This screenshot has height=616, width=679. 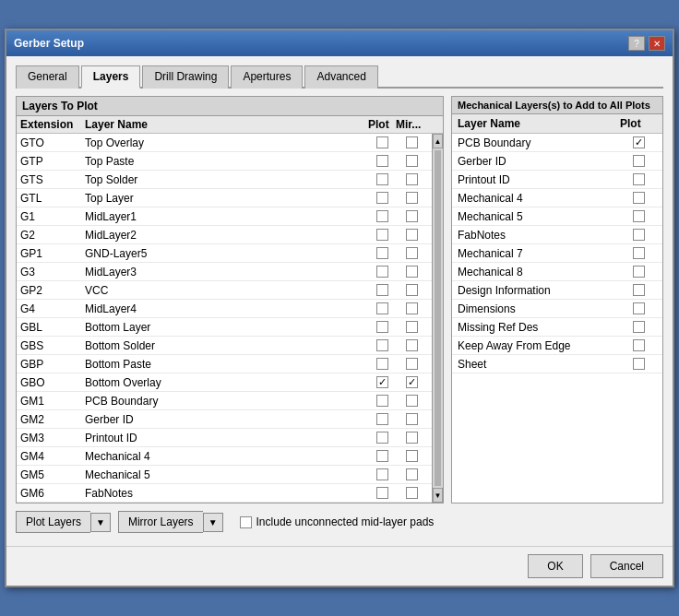 I want to click on table-row: GTP Top Paste, so click(x=224, y=161).